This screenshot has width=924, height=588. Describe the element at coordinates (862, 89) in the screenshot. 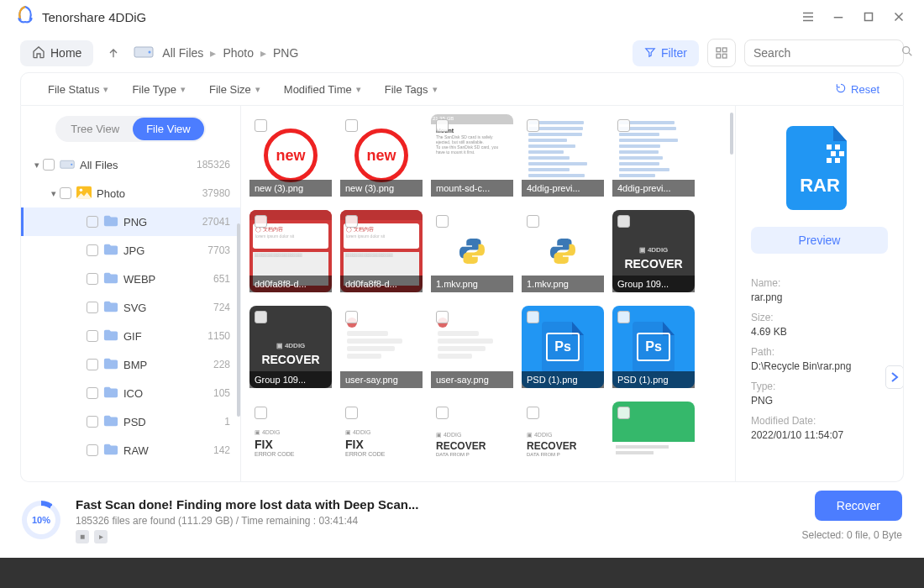

I see `reset-button: Reset` at that location.